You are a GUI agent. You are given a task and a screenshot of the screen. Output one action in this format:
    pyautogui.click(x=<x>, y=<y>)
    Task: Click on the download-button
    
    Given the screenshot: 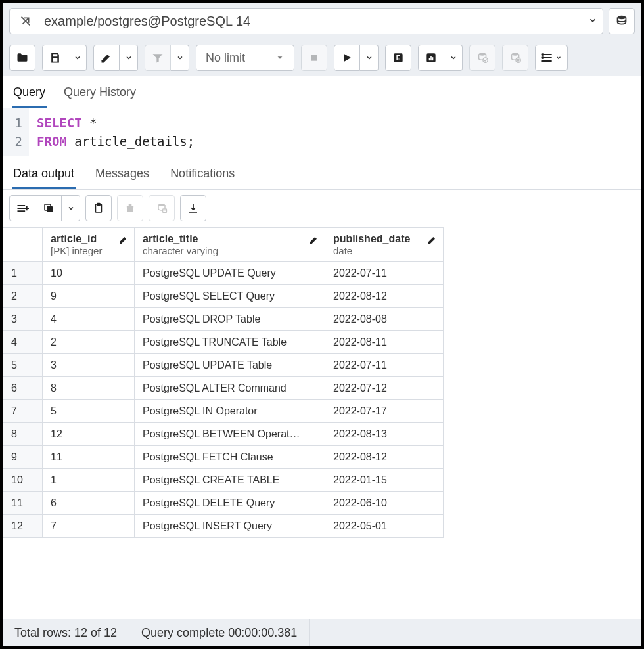 What is the action you would take?
    pyautogui.click(x=193, y=208)
    